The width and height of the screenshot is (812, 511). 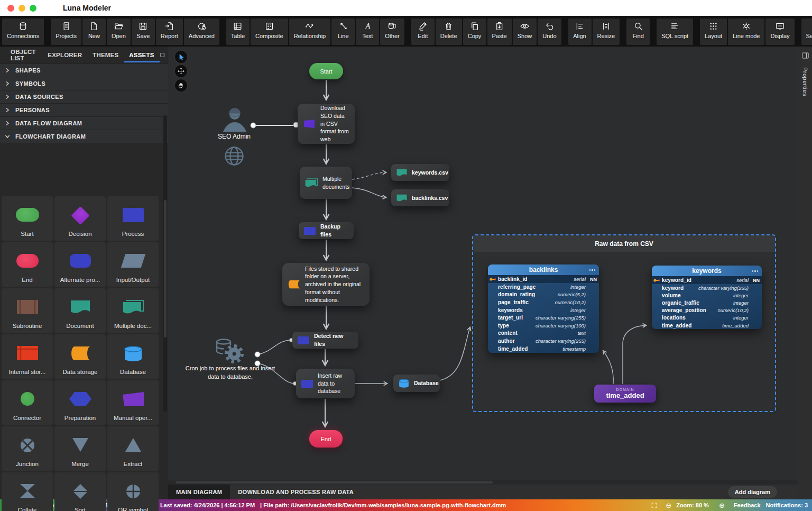 What do you see at coordinates (133, 264) in the screenshot?
I see `shape-input-output: Input/Output` at bounding box center [133, 264].